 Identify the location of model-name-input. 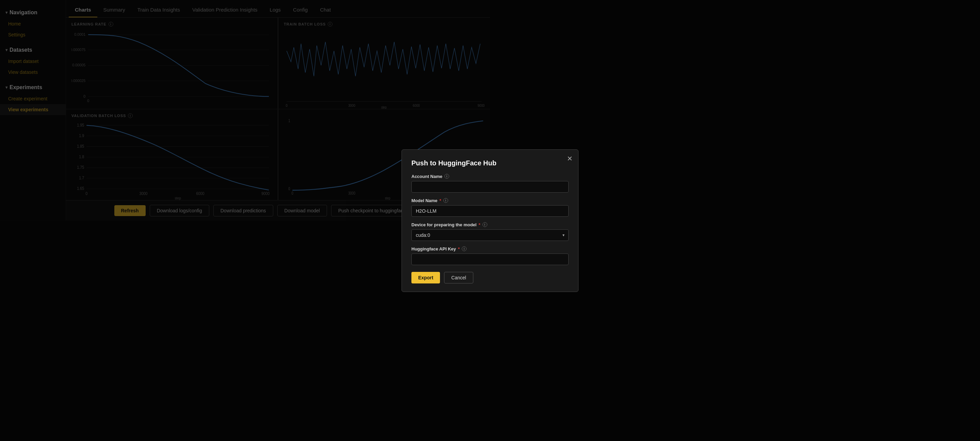
(450, 211).